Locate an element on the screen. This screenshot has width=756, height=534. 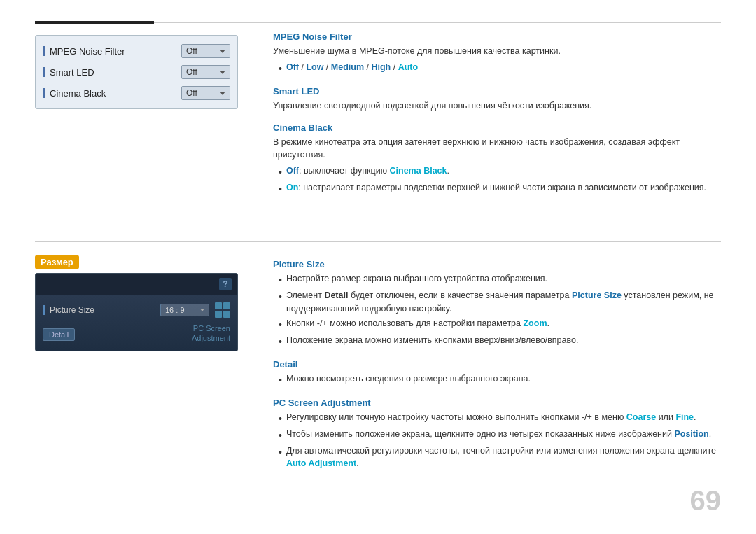
coarse-link: Coarse is located at coordinates (641, 417).